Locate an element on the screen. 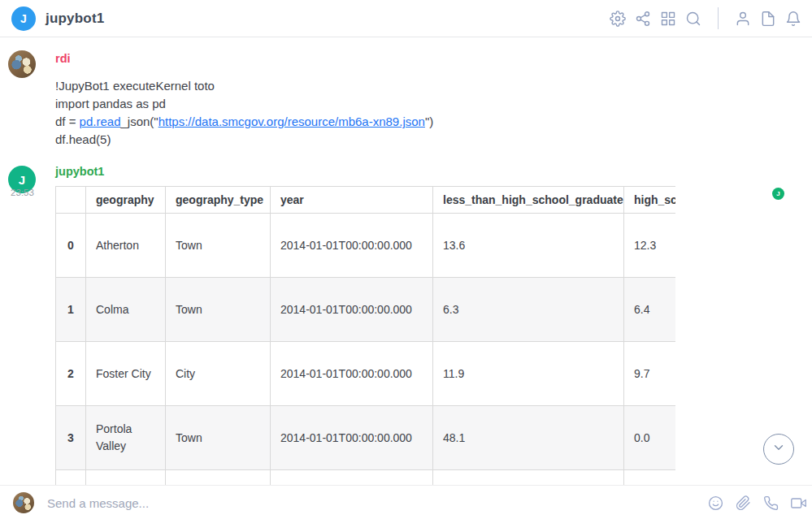  message-text: import pandas as pd is located at coordinates (111, 104).